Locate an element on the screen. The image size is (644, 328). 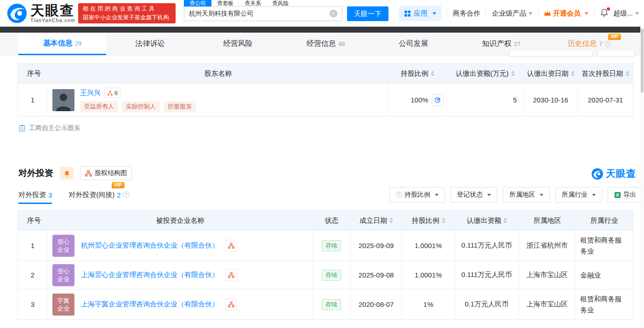
network-icon is located at coordinates (110, 93).